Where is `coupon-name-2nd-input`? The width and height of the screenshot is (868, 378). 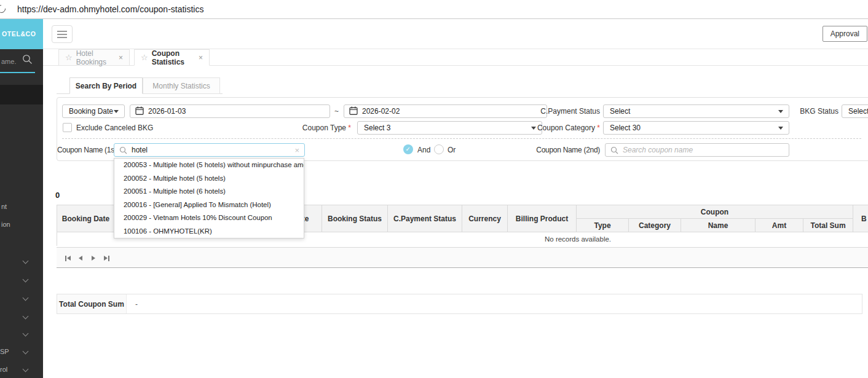
coupon-name-2nd-input is located at coordinates (706, 150).